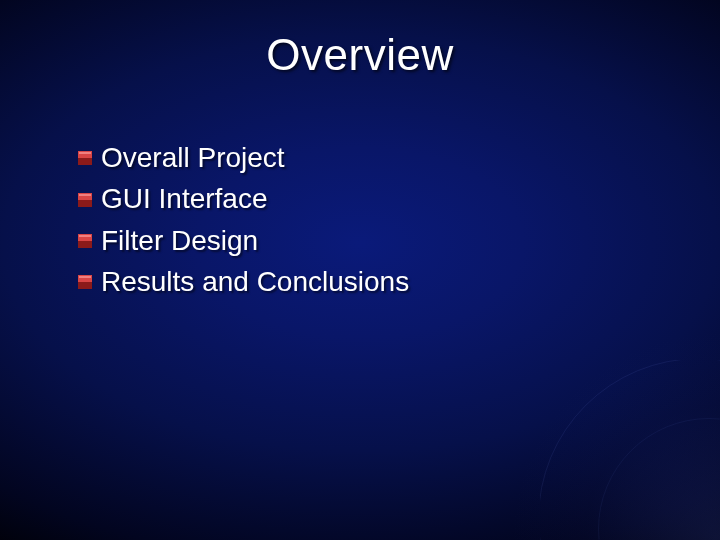  What do you see at coordinates (399, 282) in the screenshot?
I see `list-item: Results and Conclusions` at bounding box center [399, 282].